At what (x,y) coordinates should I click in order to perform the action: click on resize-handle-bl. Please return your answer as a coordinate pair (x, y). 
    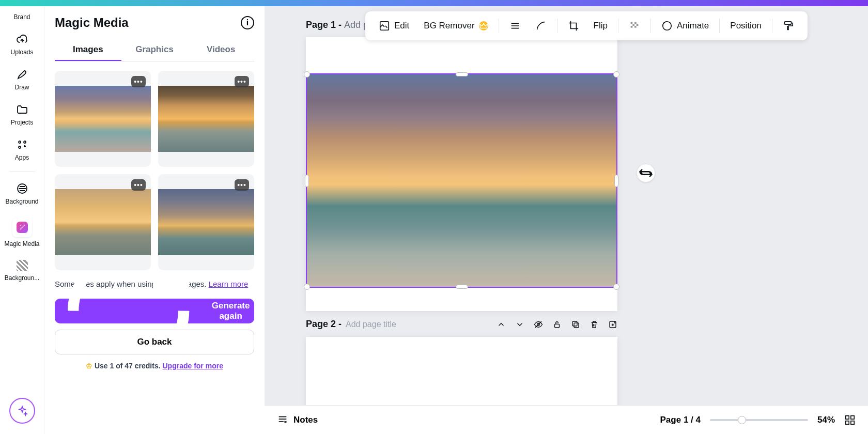
    Looking at the image, I should click on (307, 287).